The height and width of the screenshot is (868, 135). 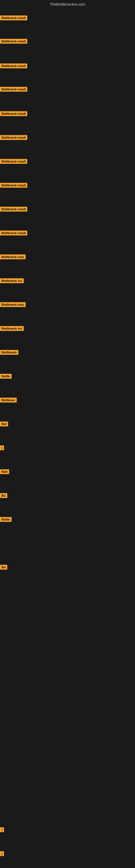 What do you see at coordinates (4, 425) in the screenshot?
I see `result-row: Bot` at bounding box center [4, 425].